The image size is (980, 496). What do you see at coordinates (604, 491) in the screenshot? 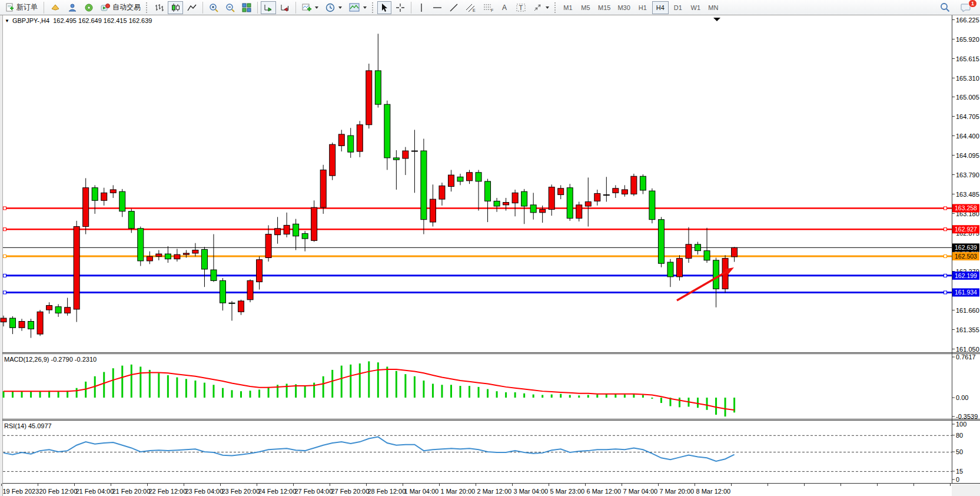
I see `time-tick-label: 6 Mar 12:00` at bounding box center [604, 491].